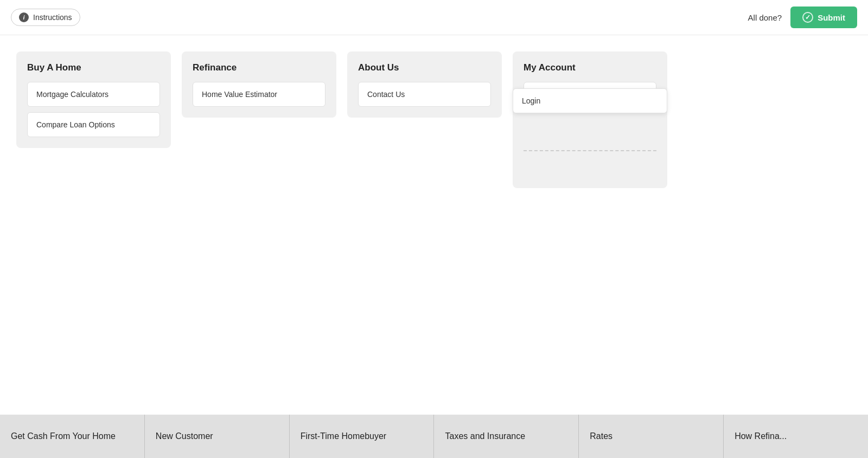 This screenshot has height=458, width=868. Describe the element at coordinates (259, 85) in the screenshot. I see `refinance-card: Refinance Home Value Estimator` at that location.